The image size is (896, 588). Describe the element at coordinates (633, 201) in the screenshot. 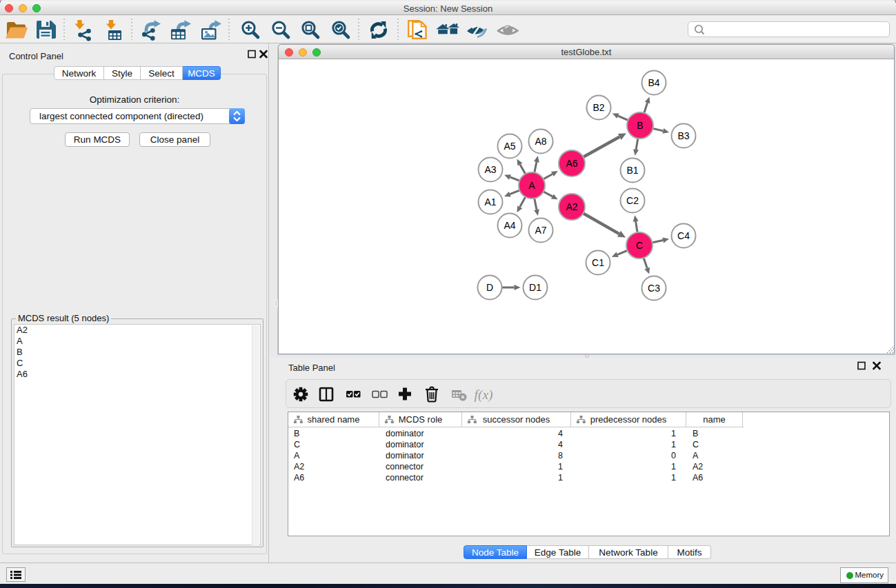

I see `svg-text: C2` at that location.